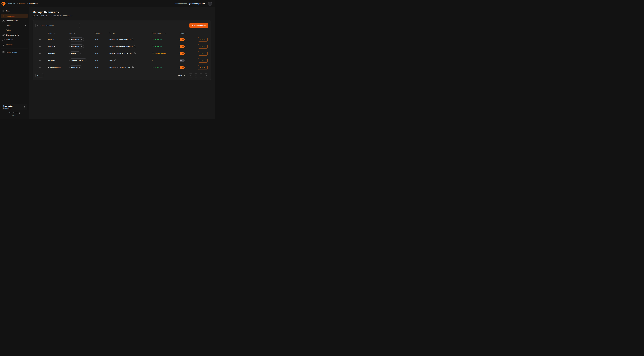 Image resolution: width=644 pixels, height=356 pixels. What do you see at coordinates (40, 76) in the screenshot?
I see `page-size-select: 20` at bounding box center [40, 76].